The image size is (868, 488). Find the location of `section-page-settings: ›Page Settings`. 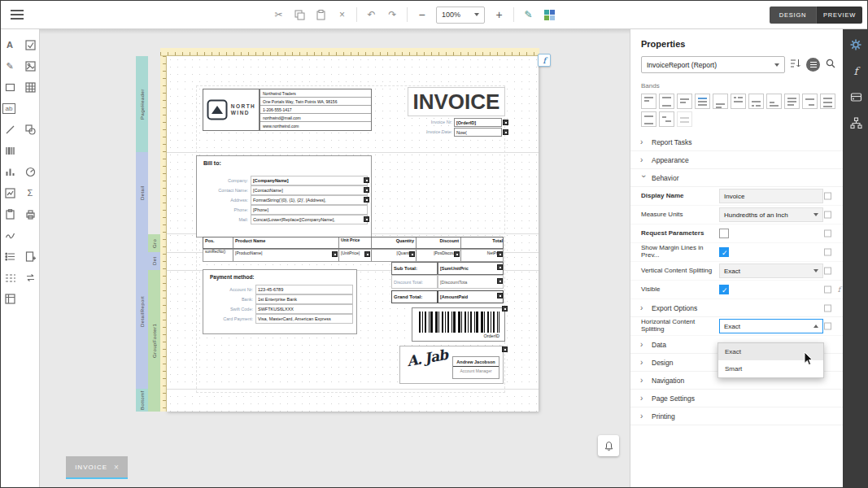

section-page-settings: ›Page Settings is located at coordinates (737, 399).